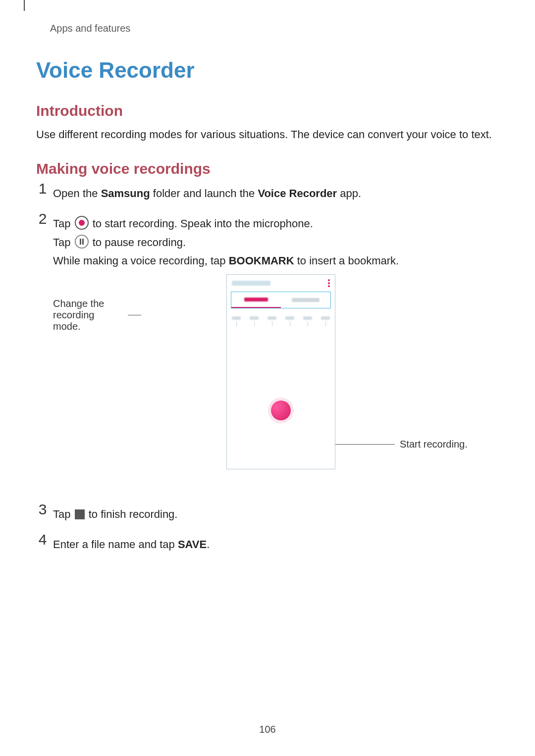  Describe the element at coordinates (88, 315) in the screenshot. I see `callout-label: Change the recording mode.` at that location.